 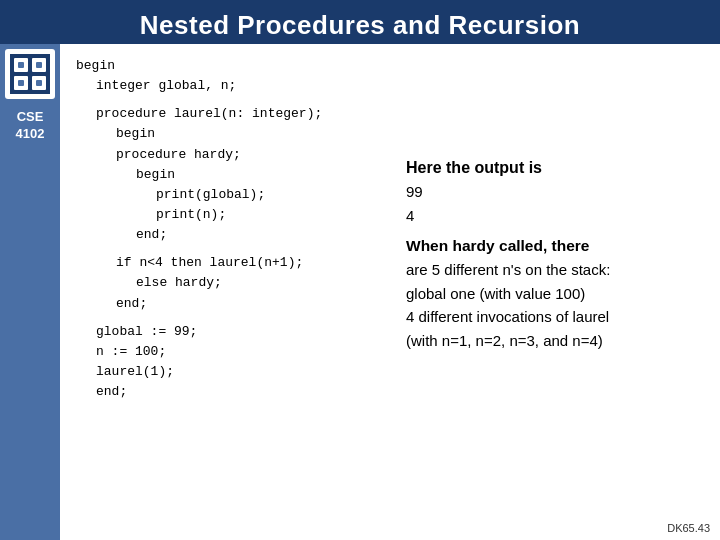 I want to click on code-line-end3: end;, so click(x=231, y=235).